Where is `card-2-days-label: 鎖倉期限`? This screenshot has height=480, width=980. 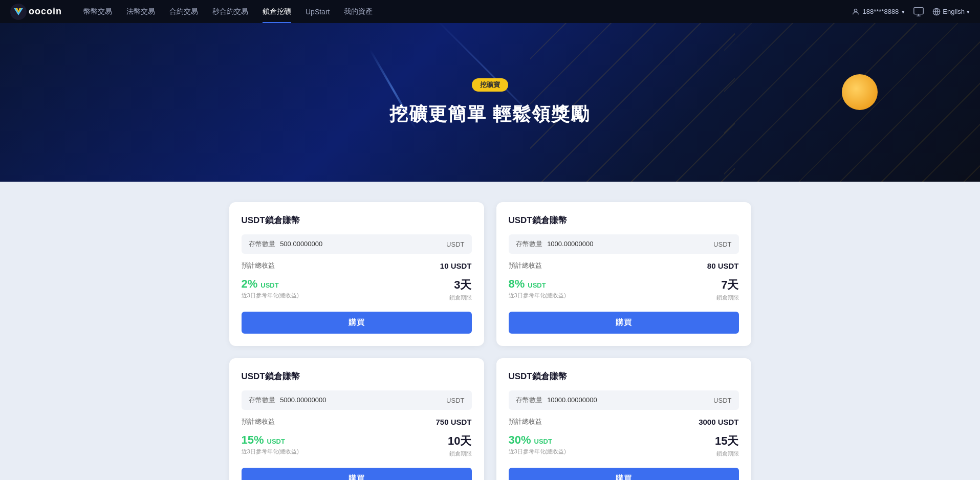
card-2-days-label: 鎖倉期限 is located at coordinates (728, 298).